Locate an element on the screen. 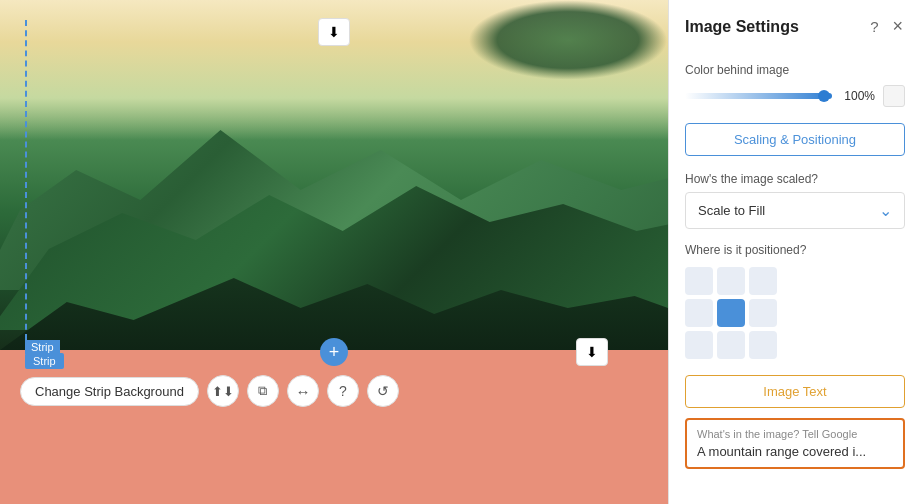 The width and height of the screenshot is (921, 504). scale-value: Scale to Fill is located at coordinates (732, 210).